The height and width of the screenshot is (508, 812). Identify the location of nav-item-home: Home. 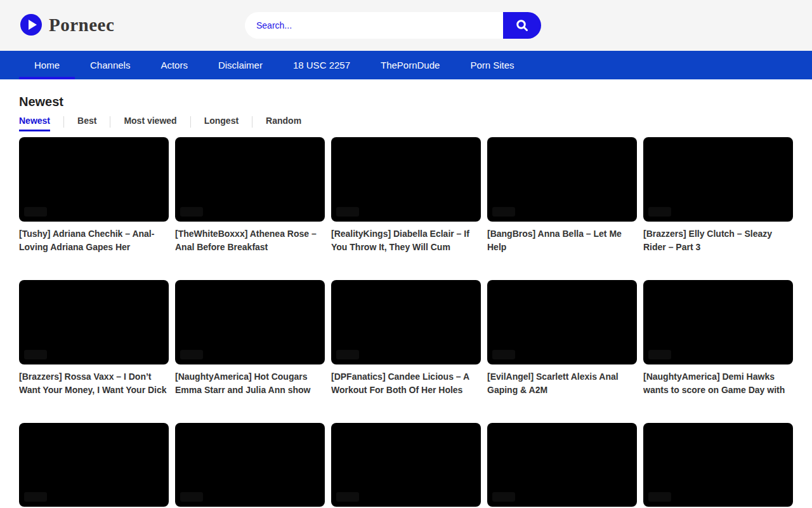
(47, 65).